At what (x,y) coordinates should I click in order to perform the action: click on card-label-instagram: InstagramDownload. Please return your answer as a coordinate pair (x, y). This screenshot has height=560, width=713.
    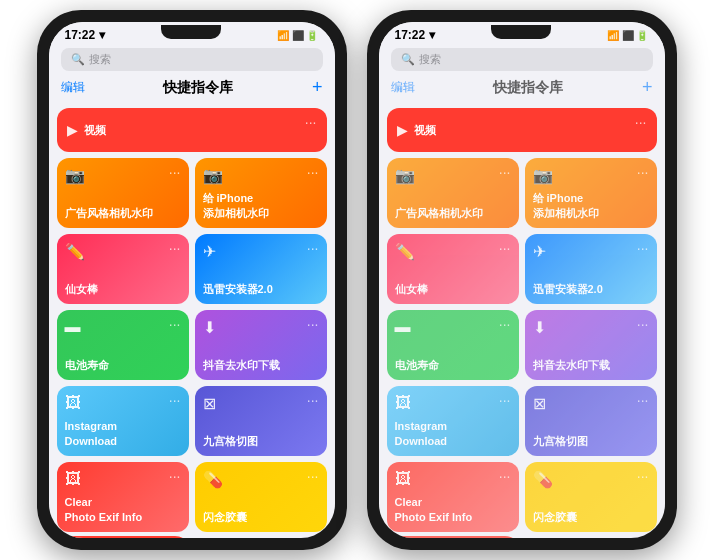
    Looking at the image, I should click on (123, 434).